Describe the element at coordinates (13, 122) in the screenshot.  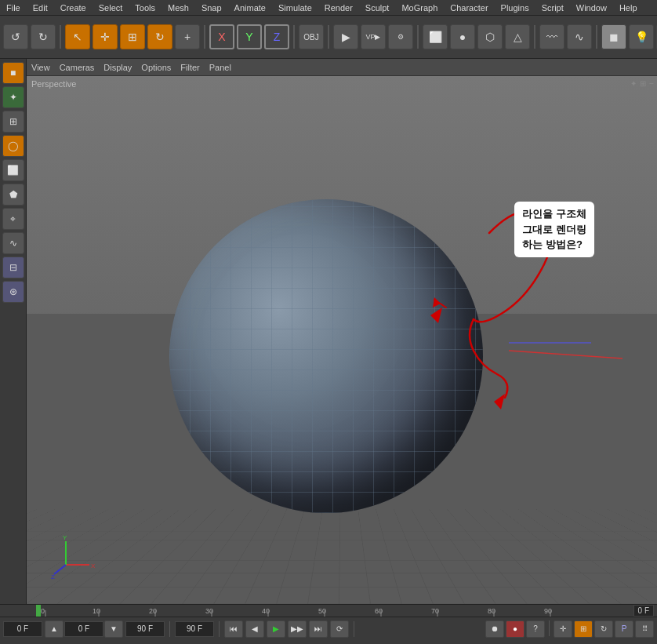
I see `grid-btn: ⊞` at that location.